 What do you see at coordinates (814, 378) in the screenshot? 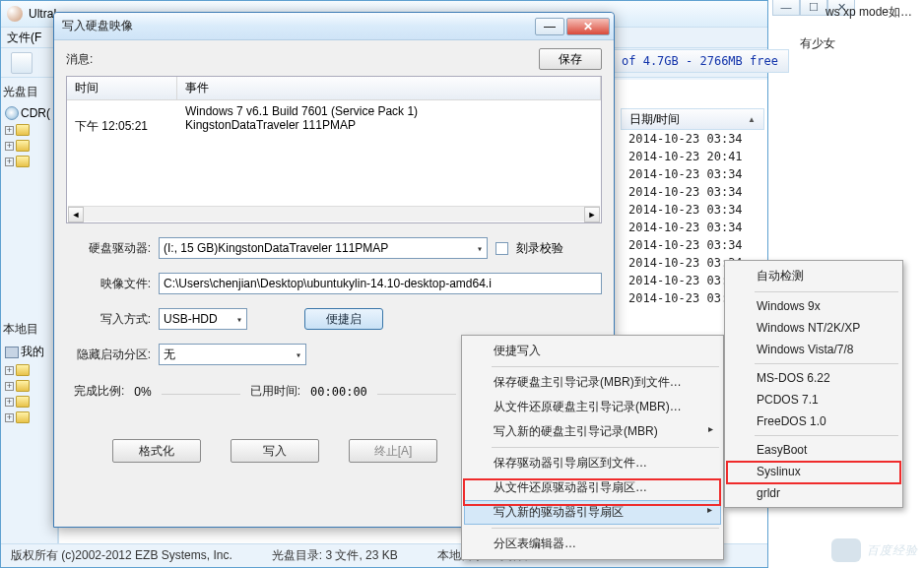
I see `menu-item: MS-DOS 6.22` at bounding box center [814, 378].